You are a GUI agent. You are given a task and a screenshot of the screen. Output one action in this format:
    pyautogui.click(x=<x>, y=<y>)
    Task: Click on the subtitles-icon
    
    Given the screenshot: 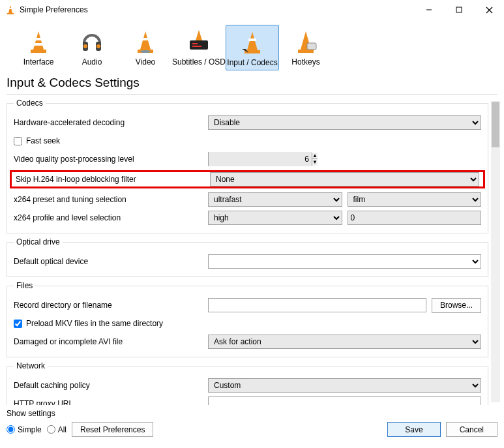 What is the action you would take?
    pyautogui.click(x=199, y=42)
    